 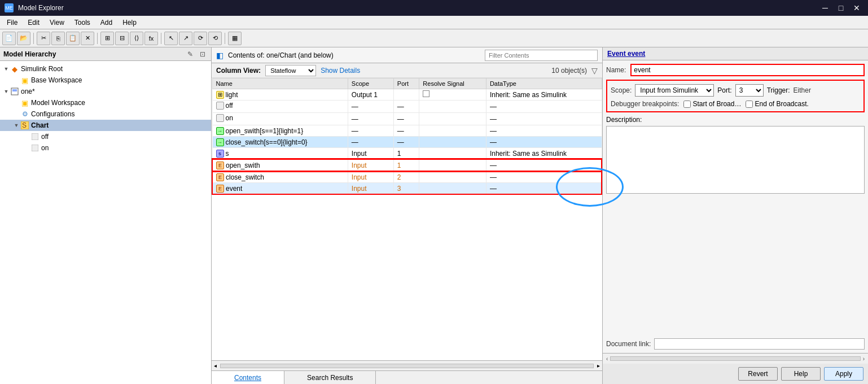 What do you see at coordinates (544, 154) in the screenshot?
I see `cell-datatype: Inherit: Same as Simulink` at bounding box center [544, 154].